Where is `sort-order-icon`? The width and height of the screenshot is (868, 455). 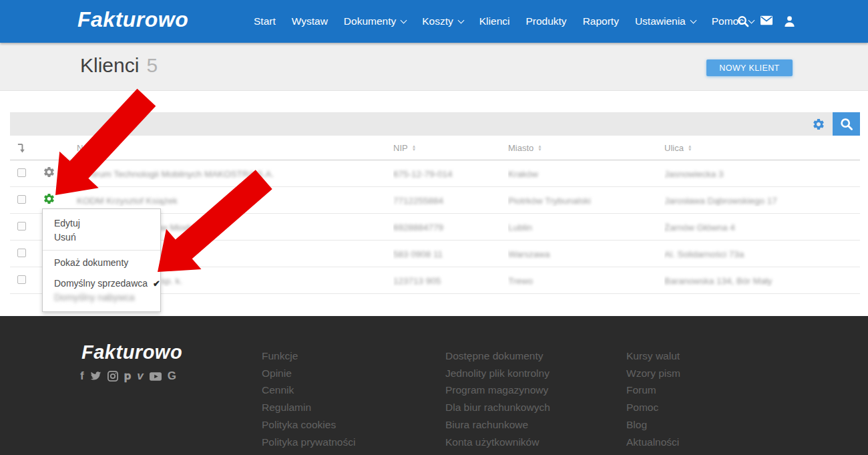
sort-order-icon is located at coordinates (21, 148).